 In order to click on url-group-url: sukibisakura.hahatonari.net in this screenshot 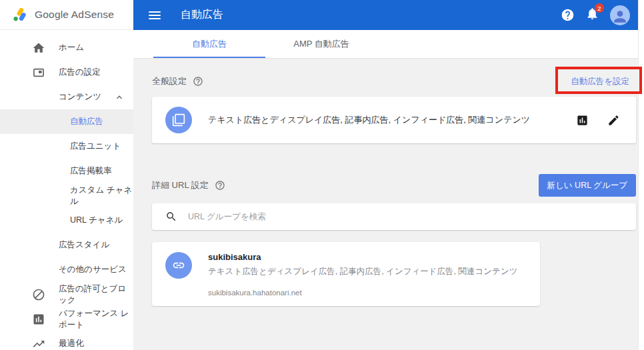, I will do `click(363, 293)`.